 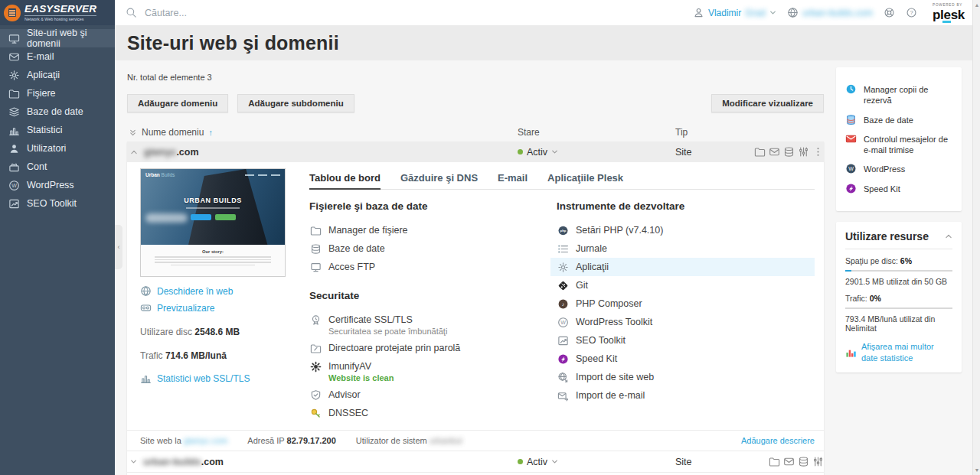 I want to click on page-title: Site-uri web şi domenii, so click(x=233, y=43).